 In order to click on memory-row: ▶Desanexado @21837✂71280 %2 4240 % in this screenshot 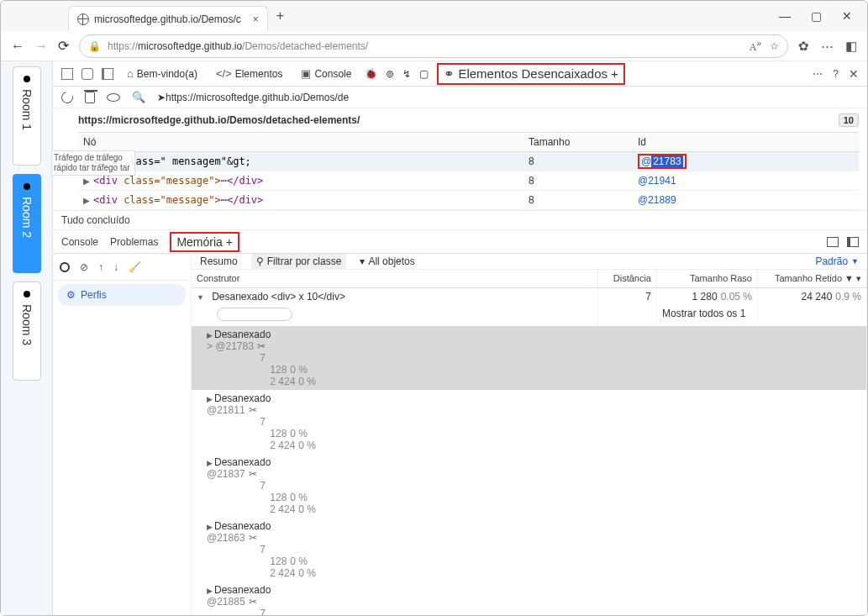, I will do `click(529, 486)`.